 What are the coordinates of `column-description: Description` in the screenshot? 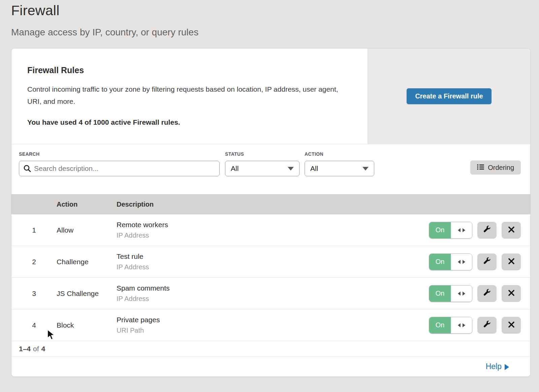 It's located at (135, 204).